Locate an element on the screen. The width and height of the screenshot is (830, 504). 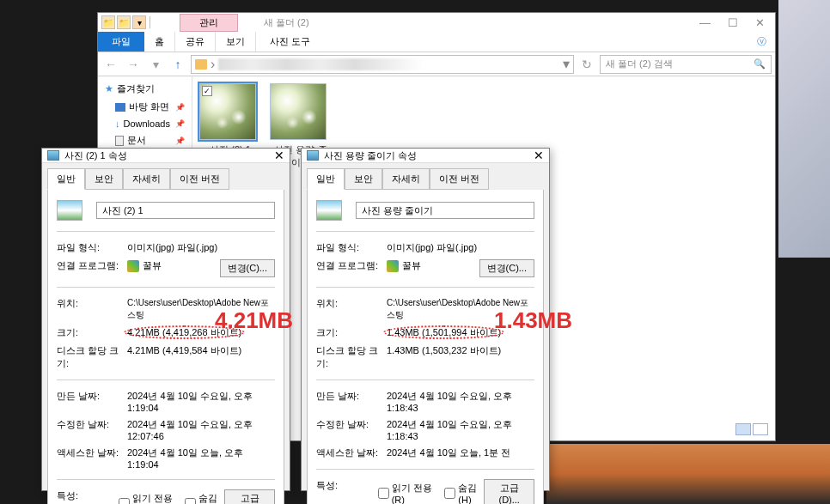
sidebar-favorites: ★즐겨찾기 is located at coordinates (144, 89).